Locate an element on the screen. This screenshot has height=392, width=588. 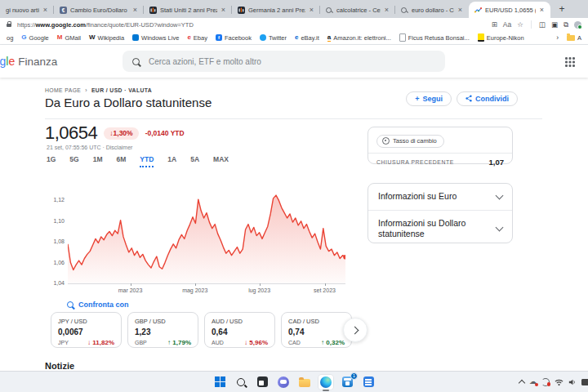
taskbar-search-button is located at coordinates (241, 382).